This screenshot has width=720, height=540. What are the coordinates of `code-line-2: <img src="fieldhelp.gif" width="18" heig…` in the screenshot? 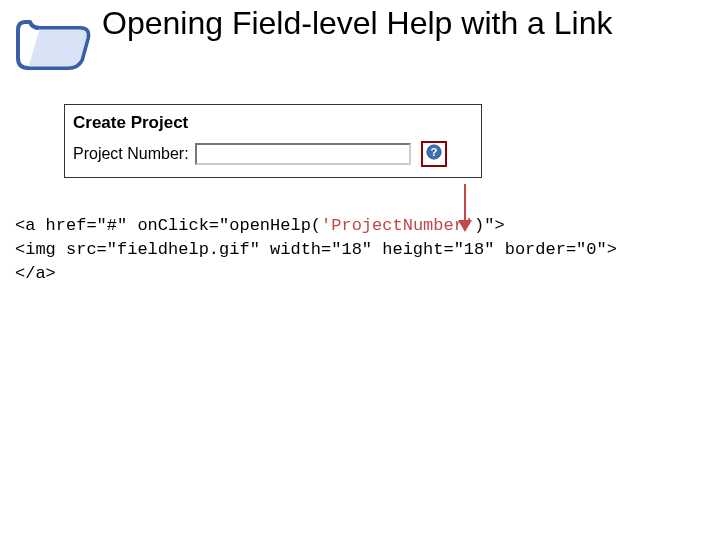 It's located at (368, 250).